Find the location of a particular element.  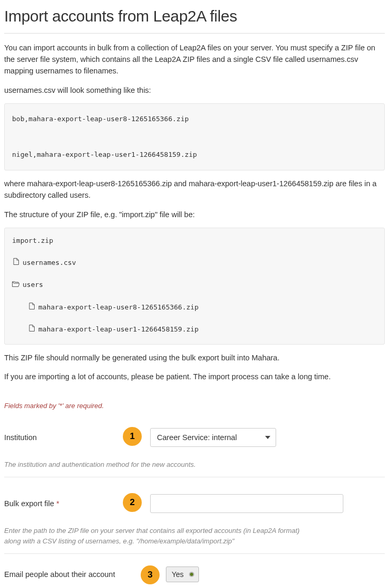

intro-text: You can import accounts in bulk from a c… is located at coordinates (194, 60).